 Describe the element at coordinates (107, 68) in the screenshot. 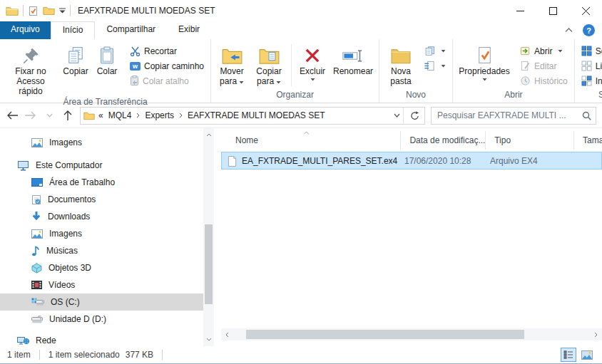

I see `paste-button: Colar` at that location.